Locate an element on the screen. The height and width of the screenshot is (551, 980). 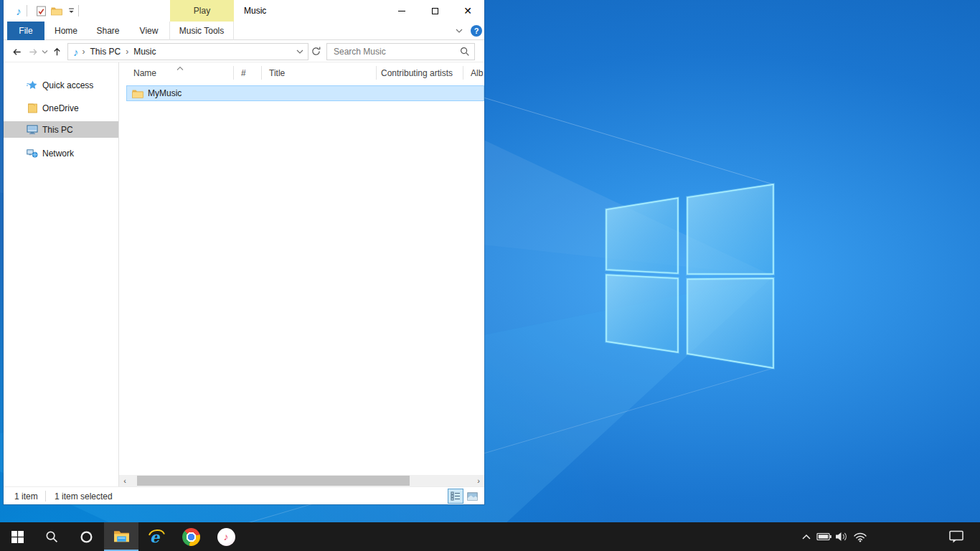
tab-share: Share is located at coordinates (108, 31).